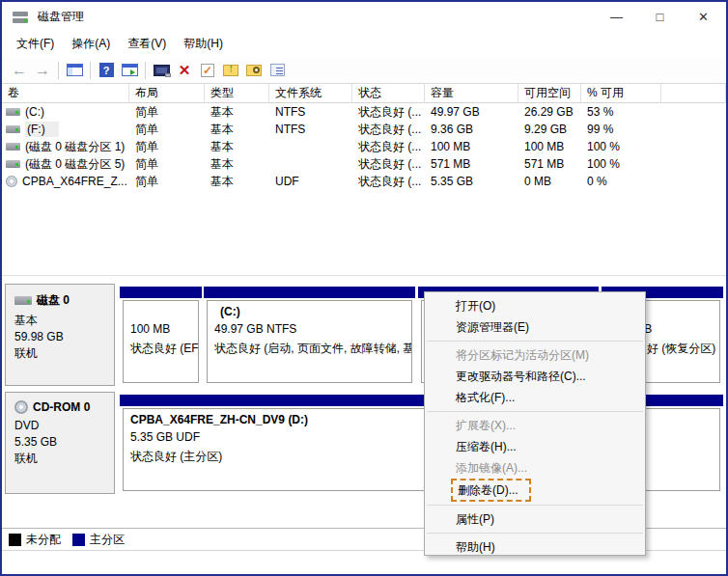 This screenshot has width=728, height=576. I want to click on context-menu-item-format: 格式化(F)..., so click(535, 398).